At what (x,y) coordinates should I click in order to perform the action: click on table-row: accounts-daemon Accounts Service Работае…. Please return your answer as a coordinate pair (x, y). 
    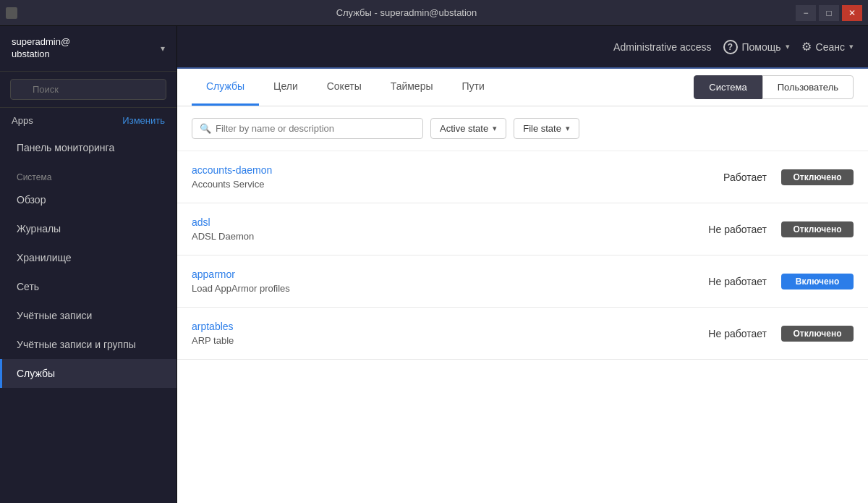
    Looking at the image, I should click on (522, 177).